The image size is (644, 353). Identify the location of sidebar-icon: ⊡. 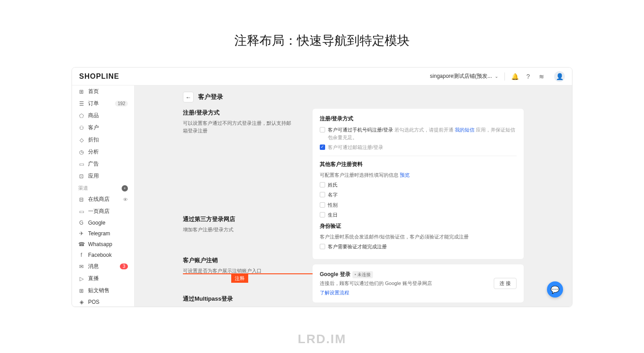
(81, 176).